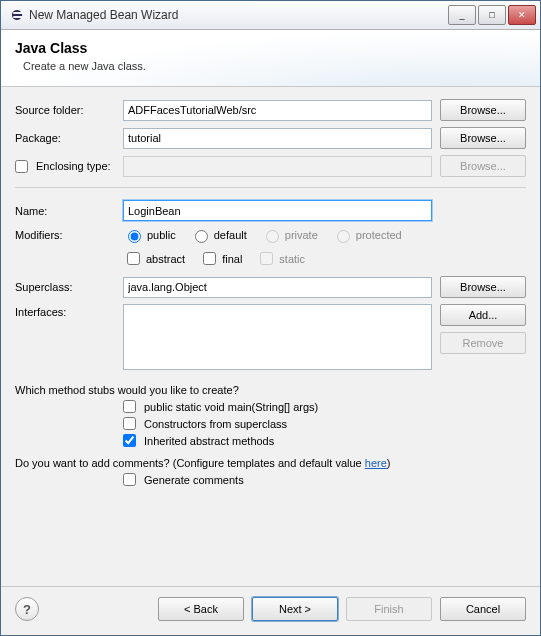 The width and height of the screenshot is (541, 636). I want to click on modifier-public-label: public, so click(162, 235).